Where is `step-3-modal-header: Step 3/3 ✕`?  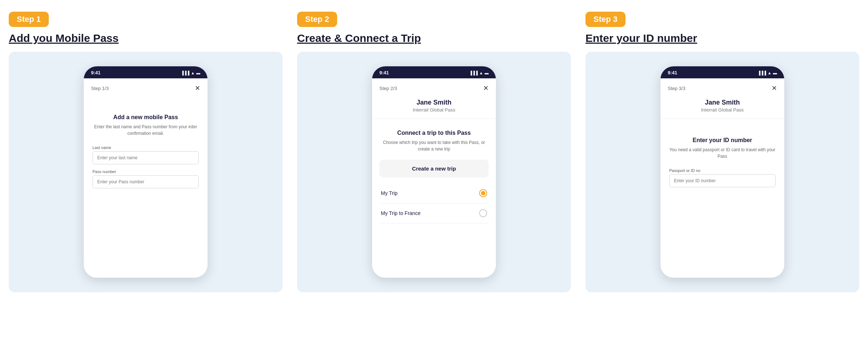
step-3-modal-header: Step 3/3 ✕ is located at coordinates (722, 87).